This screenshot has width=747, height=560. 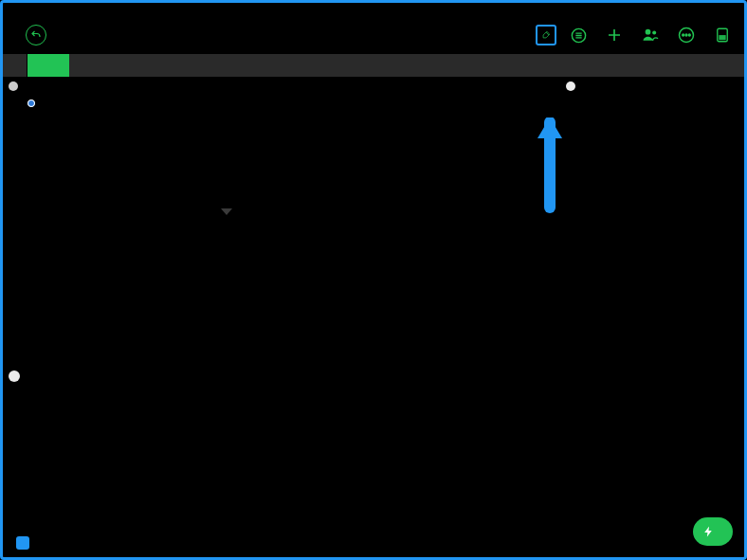 I want to click on add-sheet-button, so click(x=15, y=65).